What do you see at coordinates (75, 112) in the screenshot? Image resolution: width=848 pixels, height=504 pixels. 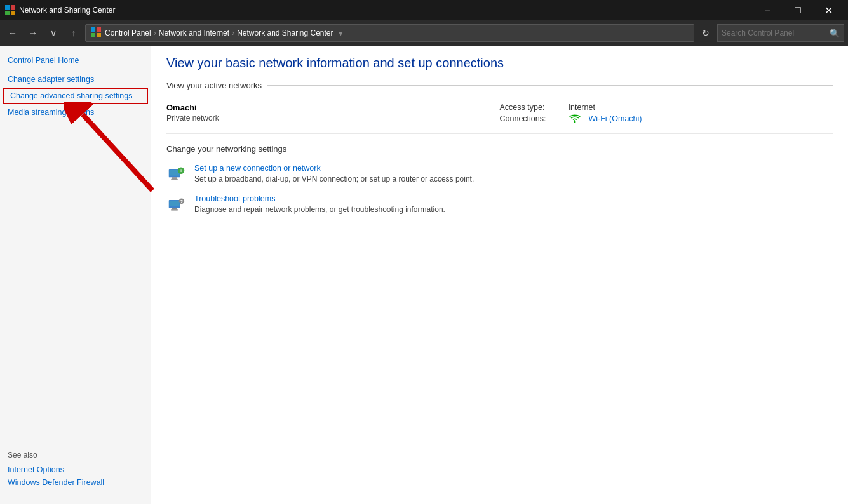 I see `sidebar-item-media-streaming: Media streaming options` at bounding box center [75, 112].